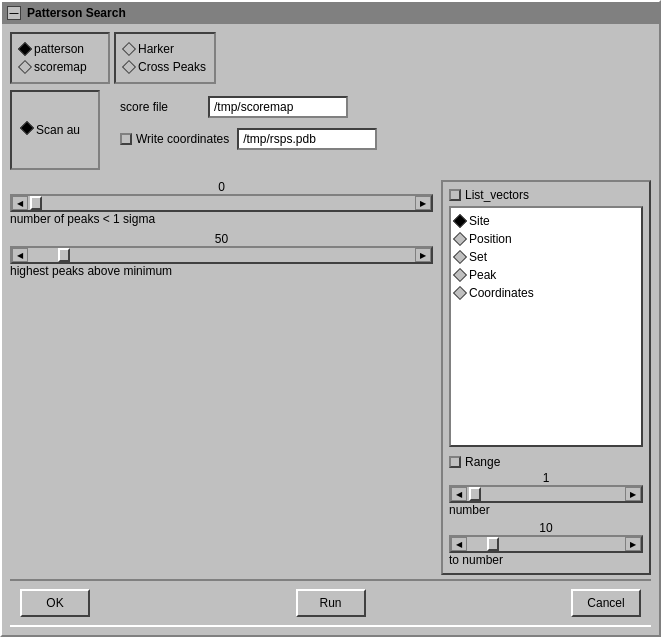  Describe the element at coordinates (64, 255) in the screenshot. I see `slider2-thumb` at that location.